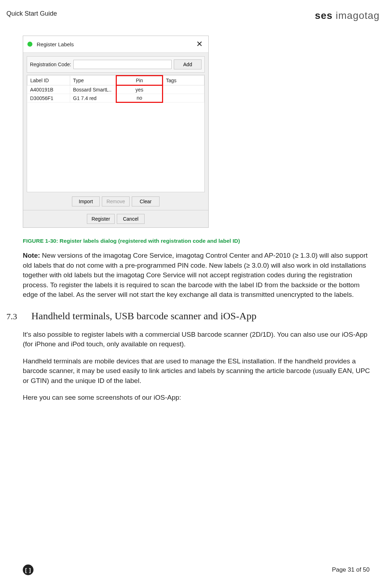  Describe the element at coordinates (30, 44) in the screenshot. I see `status-dot-icon` at that location.